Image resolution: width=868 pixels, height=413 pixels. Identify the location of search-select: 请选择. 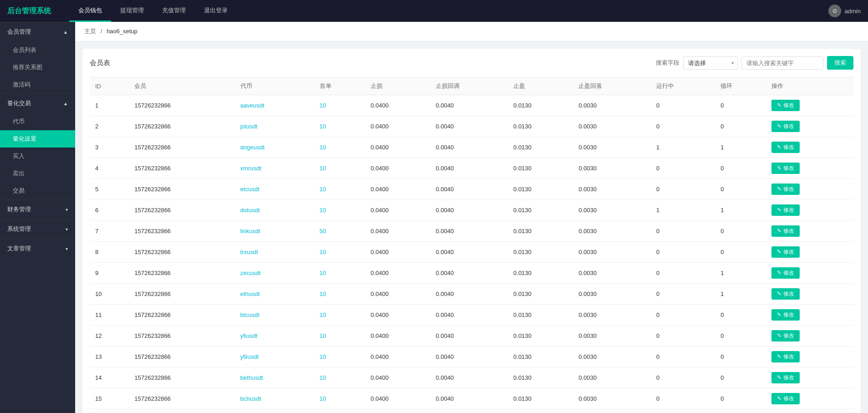
(710, 63).